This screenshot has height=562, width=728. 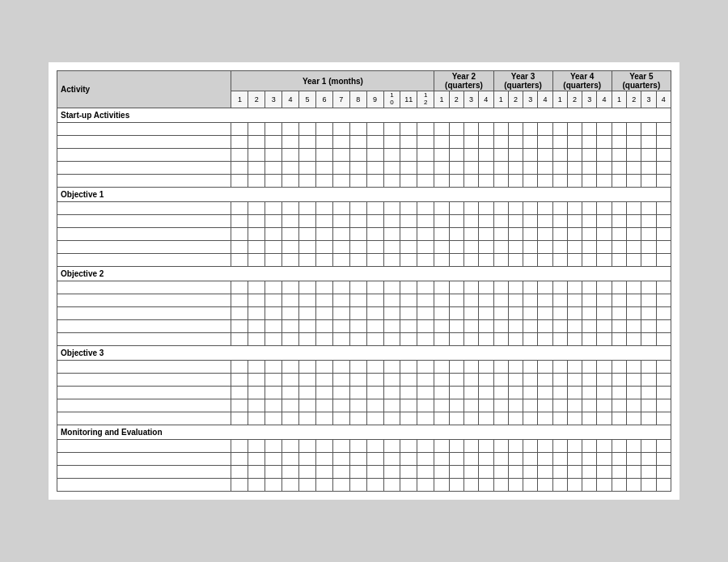 What do you see at coordinates (604, 100) in the screenshot?
I see `y4-q4: 4` at bounding box center [604, 100].